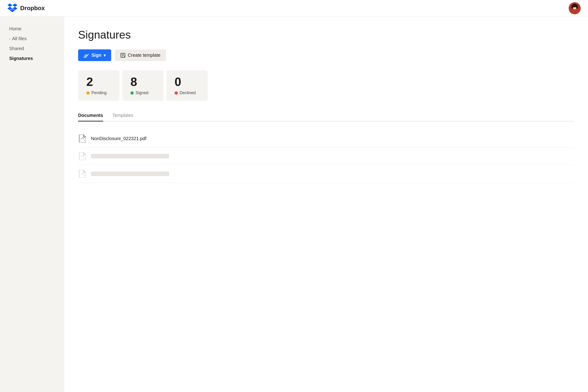  I want to click on sidebar-item-label-shared: Shared, so click(16, 48).